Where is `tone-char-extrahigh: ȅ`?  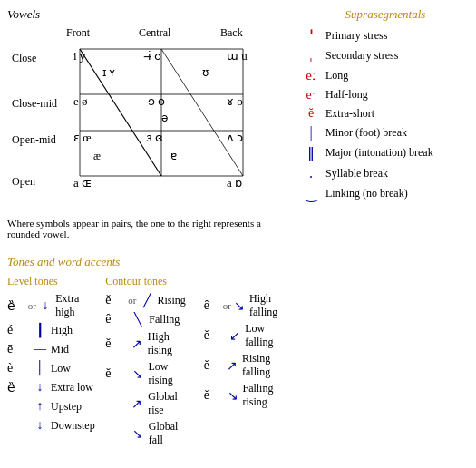
tone-char-extrahigh: ȅ is located at coordinates (16, 307).